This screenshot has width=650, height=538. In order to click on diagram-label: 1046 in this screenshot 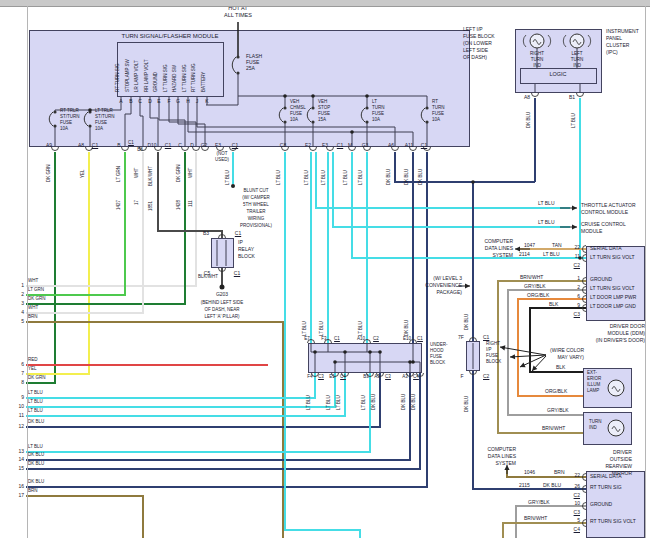, I will do `click(530, 472)`.